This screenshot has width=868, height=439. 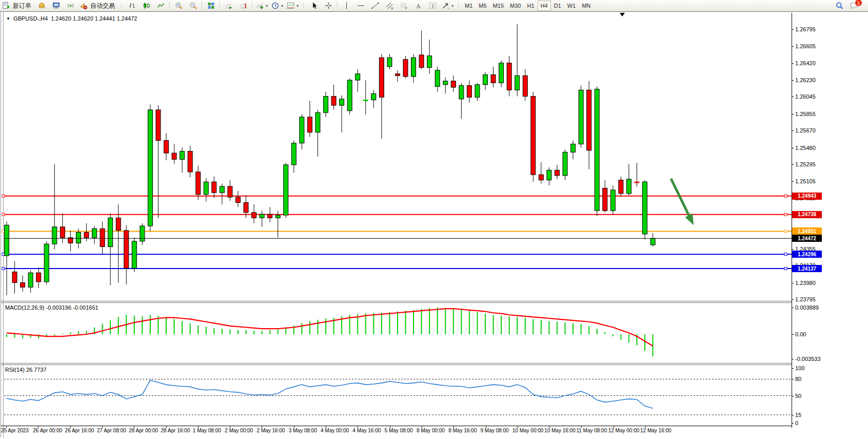 I want to click on x-axis-date-label: 27 Apr 08:00, so click(x=112, y=430).